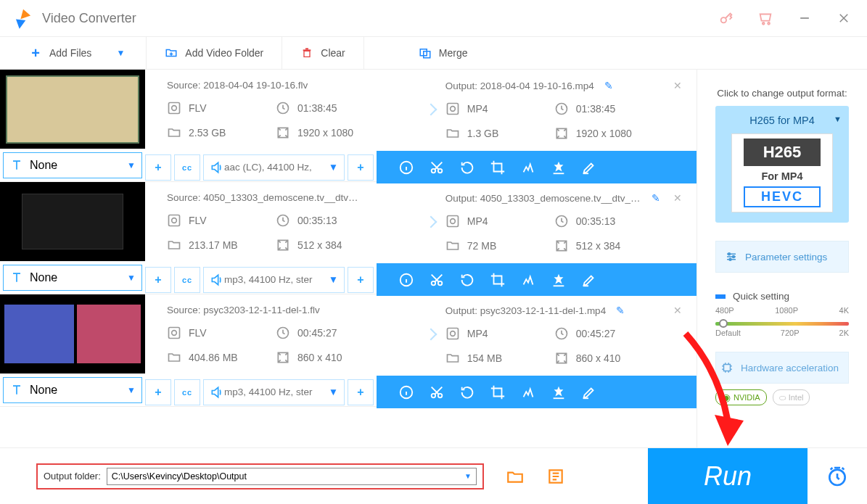  What do you see at coordinates (765, 18) in the screenshot?
I see `cart-icon` at bounding box center [765, 18].